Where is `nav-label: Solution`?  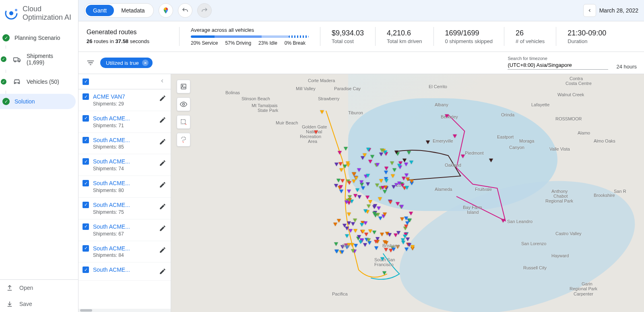 nav-label: Solution is located at coordinates (25, 101).